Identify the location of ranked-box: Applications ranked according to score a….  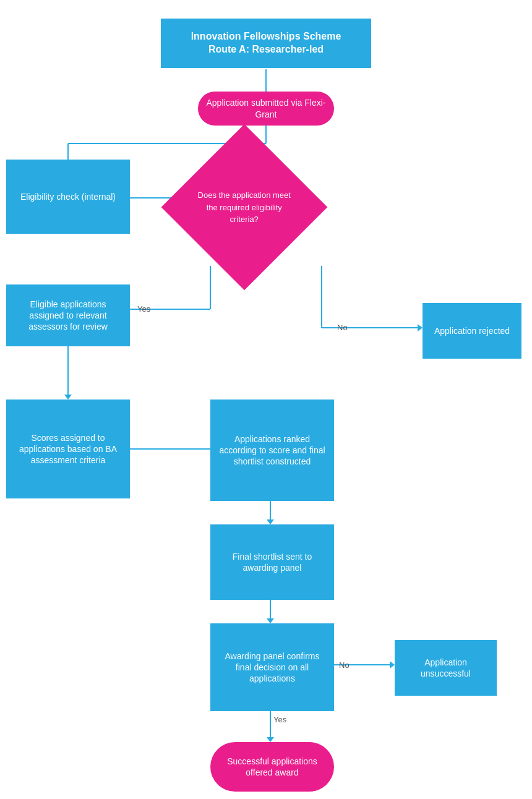
(272, 450).